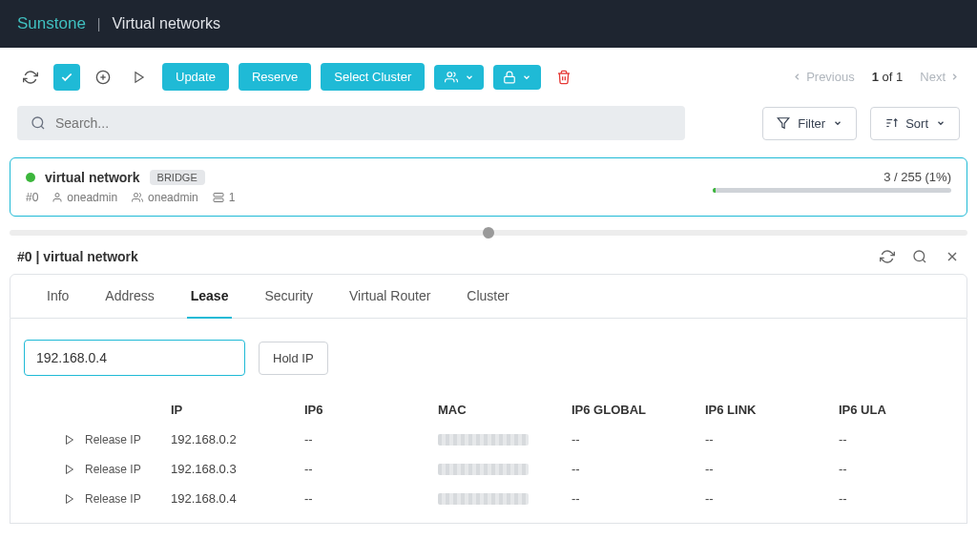  I want to click on hold-ip-input, so click(135, 358).